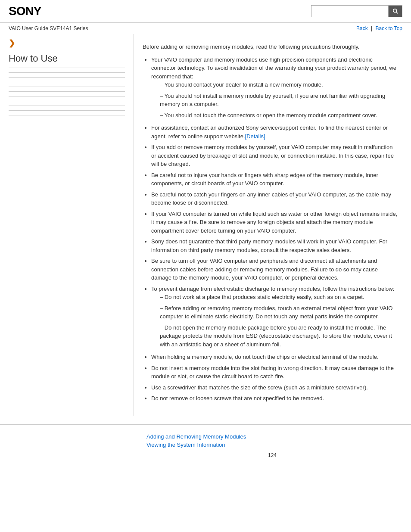  What do you see at coordinates (275, 372) in the screenshot?
I see `list-item-11: Do not insert a memory module into the s…` at bounding box center [275, 372].